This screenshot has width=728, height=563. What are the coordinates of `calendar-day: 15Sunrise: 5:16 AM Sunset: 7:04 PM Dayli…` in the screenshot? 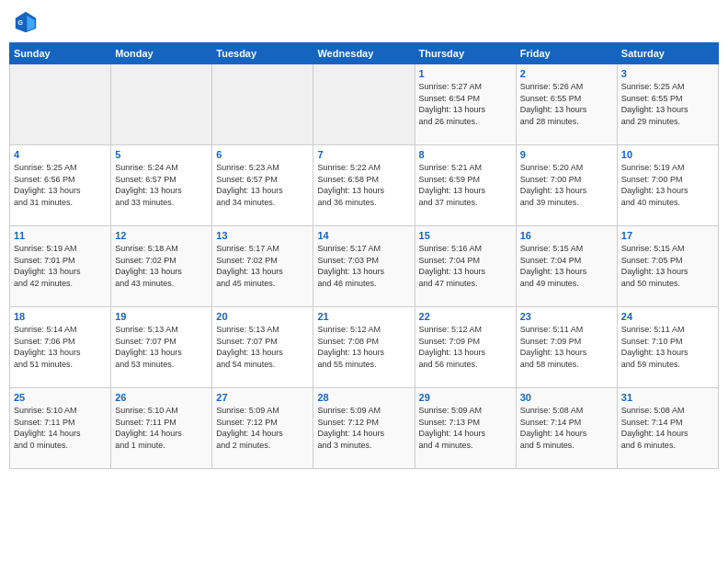 It's located at (465, 267).